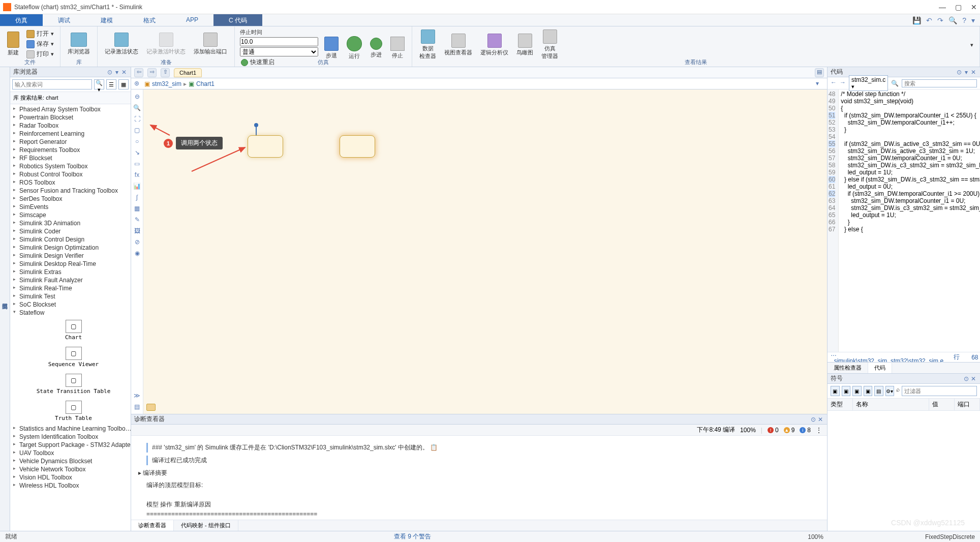 The height and width of the screenshot is (542, 980). What do you see at coordinates (139, 73) in the screenshot?
I see `nav-back-button: ⇦` at bounding box center [139, 73].